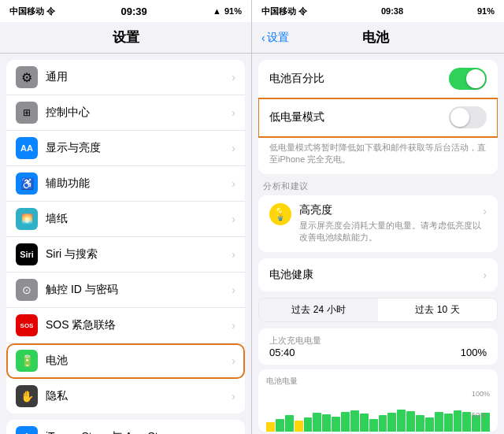 This screenshot has width=504, height=434. Describe the element at coordinates (378, 224) in the screenshot. I see `high-brightness-row: 💡 高亮度 显示屏亮度会消耗大量的电量。请考虑低亮度以改善电池续航能力。 ›` at that location.